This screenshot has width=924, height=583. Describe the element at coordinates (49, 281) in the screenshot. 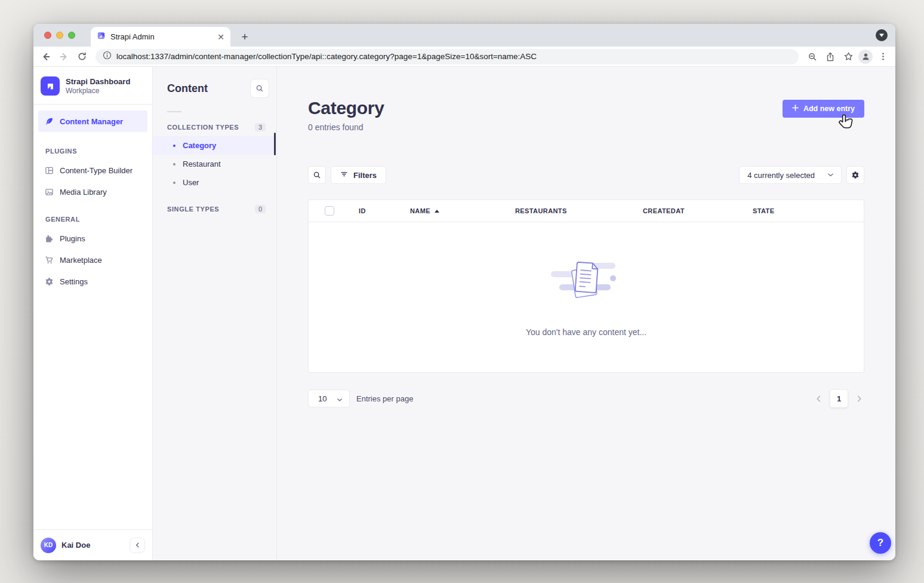

I see `gear-icon` at that location.